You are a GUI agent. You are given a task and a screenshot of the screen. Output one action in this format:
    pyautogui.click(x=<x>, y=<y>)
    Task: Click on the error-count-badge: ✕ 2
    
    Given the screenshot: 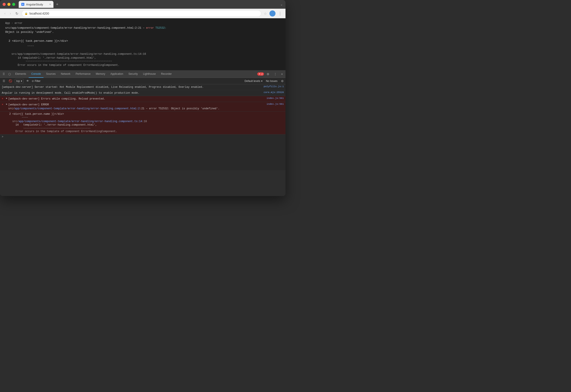 What is the action you would take?
    pyautogui.click(x=260, y=74)
    